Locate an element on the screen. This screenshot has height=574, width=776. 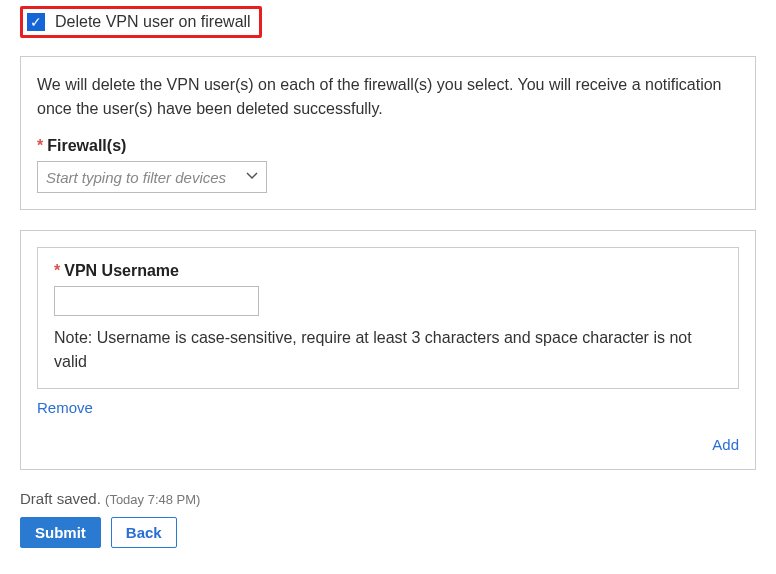
checkmark-icon: ✓ is located at coordinates (36, 22).